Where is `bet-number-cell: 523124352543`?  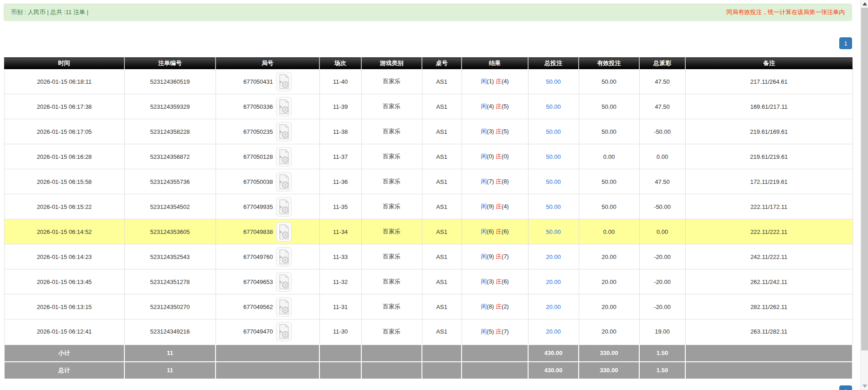
bet-number-cell: 523124352543 is located at coordinates (170, 257).